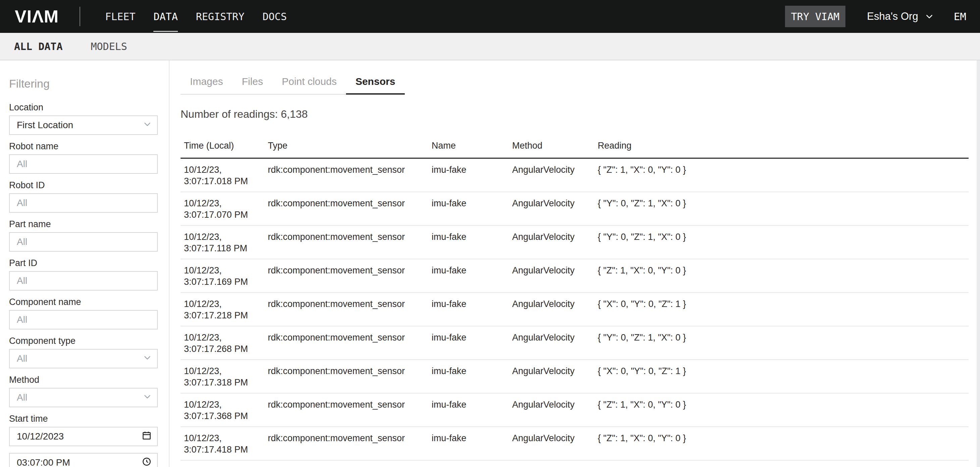  What do you see at coordinates (223, 175) in the screenshot?
I see `cell-time: 10/12/23,3:07:17.018 PM` at bounding box center [223, 175].